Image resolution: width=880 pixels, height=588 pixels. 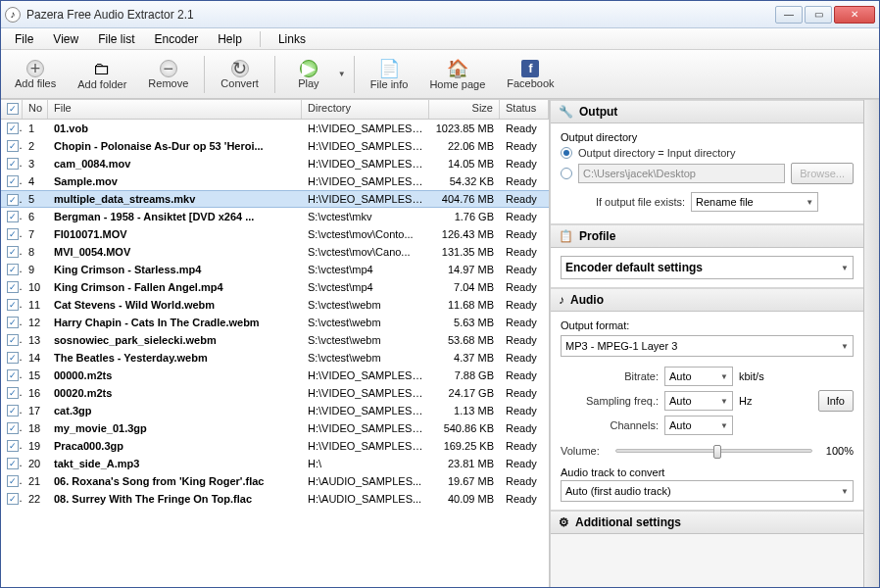 What do you see at coordinates (274, 252) in the screenshot?
I see `table-row: ✓8MVI_0054.MOVS:\vctest\mov\Cano...131.3…` at bounding box center [274, 252].